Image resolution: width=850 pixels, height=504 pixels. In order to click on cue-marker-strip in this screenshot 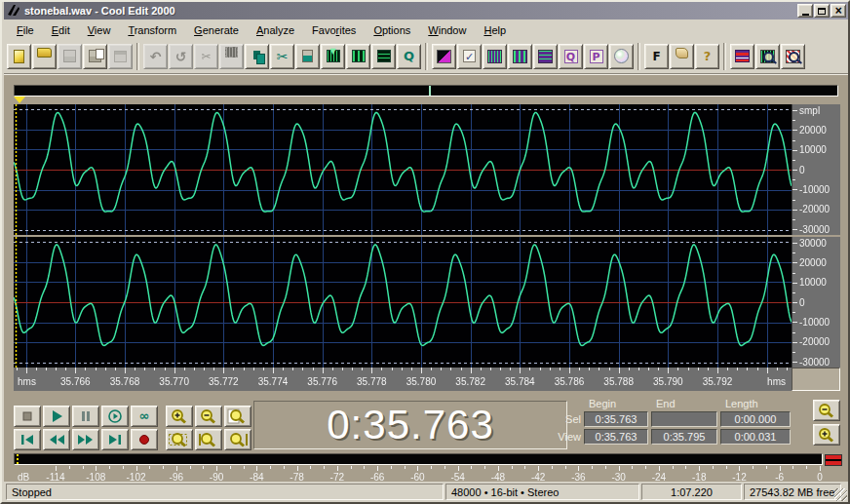, I will do `click(426, 100)`.